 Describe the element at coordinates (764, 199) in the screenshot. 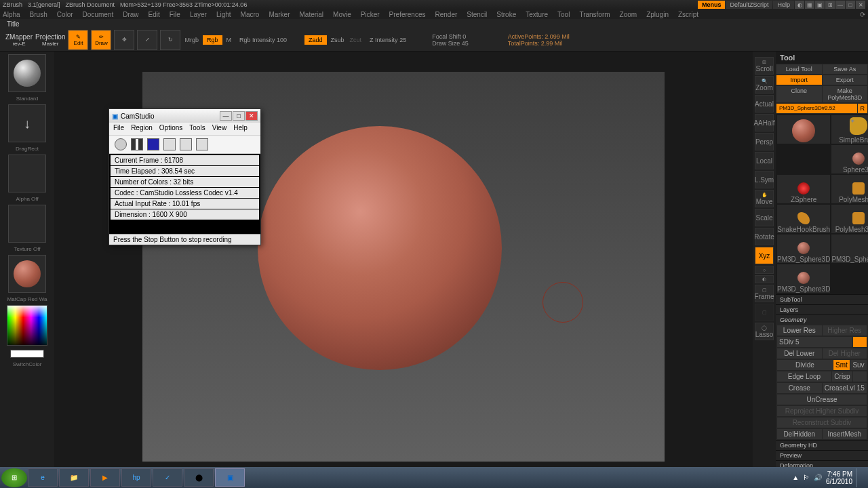

I see `move-view-button: ✋Move` at that location.